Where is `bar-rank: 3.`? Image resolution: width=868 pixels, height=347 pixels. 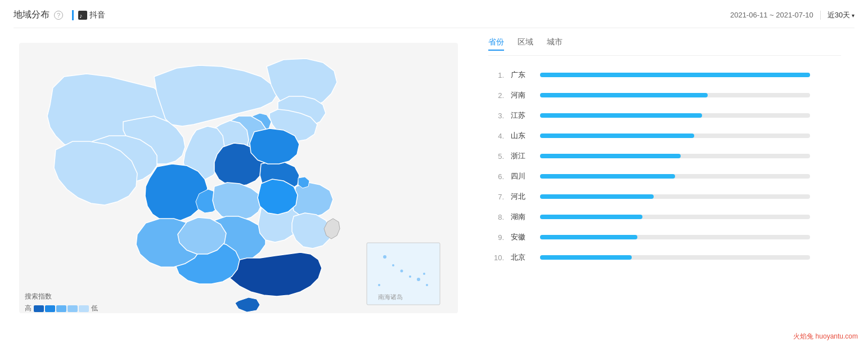 bar-rank: 3. is located at coordinates (496, 116).